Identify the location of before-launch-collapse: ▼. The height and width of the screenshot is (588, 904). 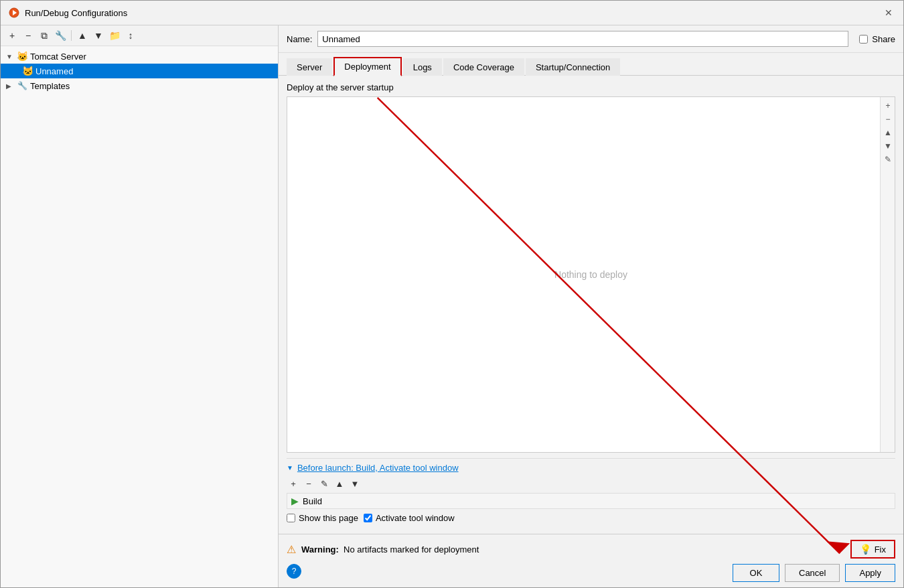
(290, 467).